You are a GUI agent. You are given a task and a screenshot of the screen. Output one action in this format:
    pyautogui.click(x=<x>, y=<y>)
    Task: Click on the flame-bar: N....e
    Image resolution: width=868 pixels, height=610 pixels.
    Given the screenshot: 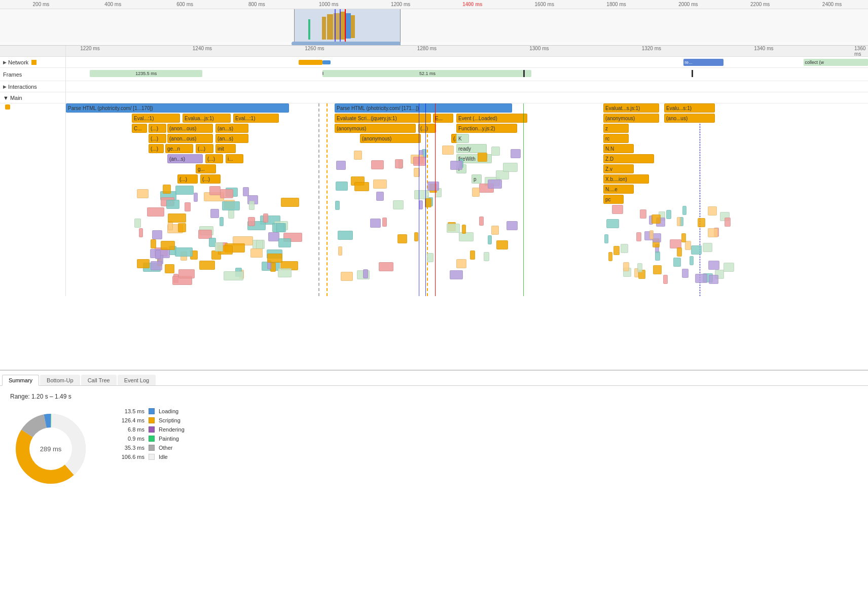 What is the action you would take?
    pyautogui.click(x=619, y=189)
    